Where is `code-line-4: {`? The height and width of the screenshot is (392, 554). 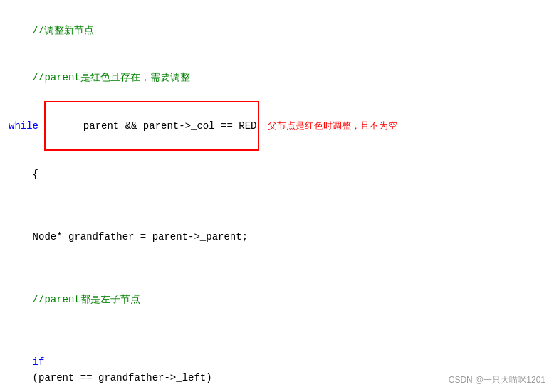 code-line-4: { is located at coordinates (277, 174).